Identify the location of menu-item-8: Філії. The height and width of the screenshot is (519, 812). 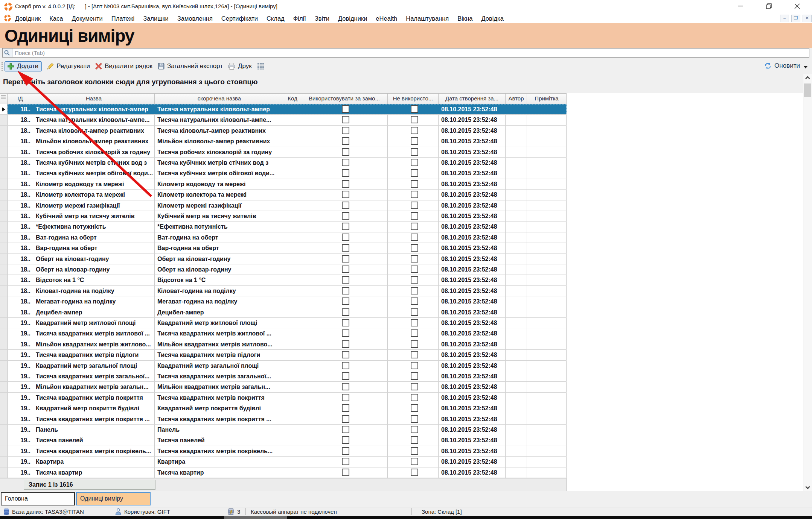
(300, 19).